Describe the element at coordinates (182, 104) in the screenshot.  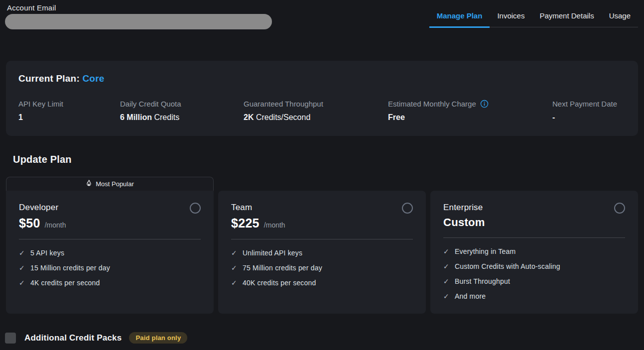
I see `stat-label: Daily Credit Quota` at that location.